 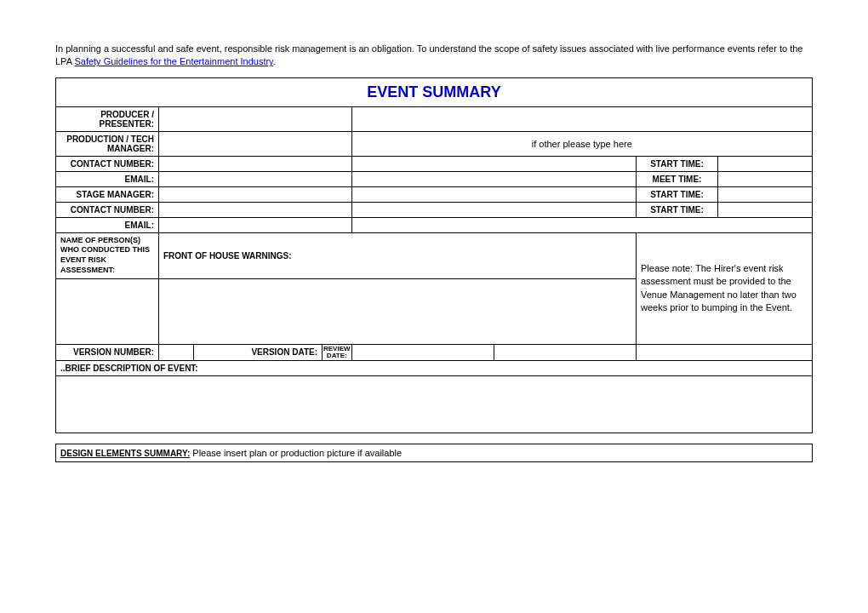 What do you see at coordinates (255, 194) in the screenshot?
I see `stage-manager-input` at bounding box center [255, 194].